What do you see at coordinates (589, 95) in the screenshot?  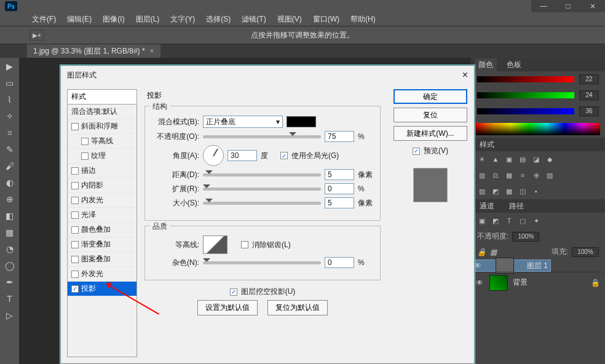 I see `green-value: 24` at bounding box center [589, 95].